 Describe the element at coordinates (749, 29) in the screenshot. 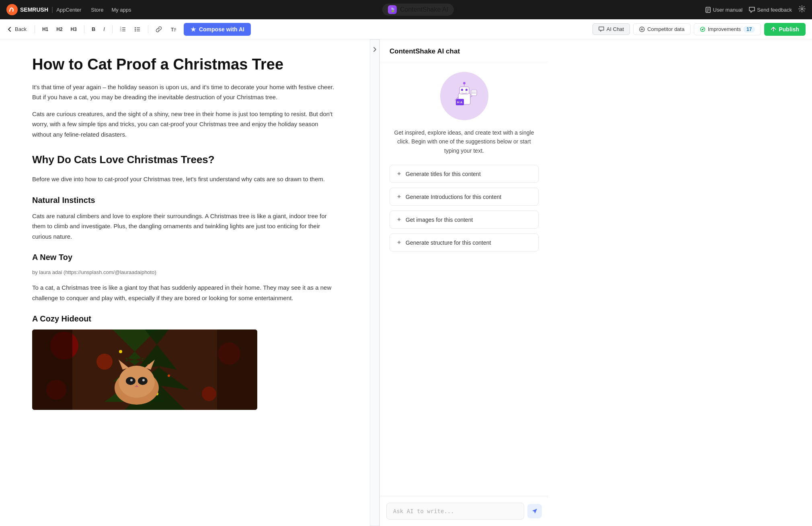

I see `improvements-count: 17` at that location.